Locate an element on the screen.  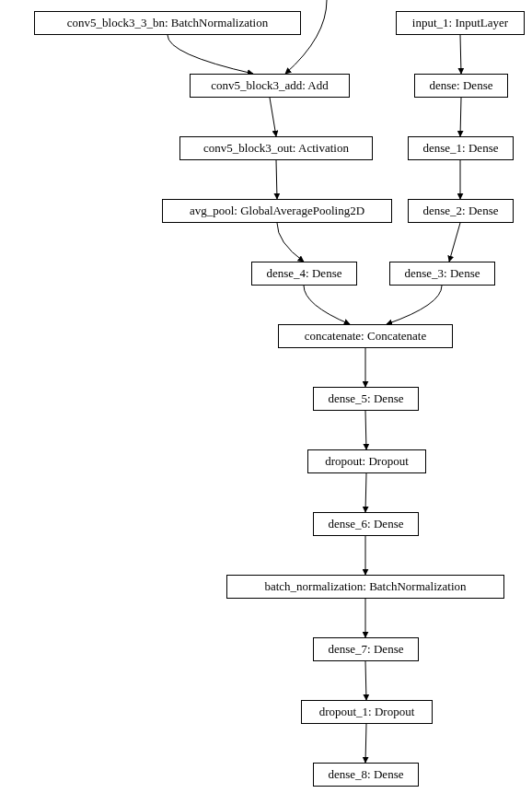
node-avgpool: avg_pool: GlobalAveragePooling2D is located at coordinates (277, 211).